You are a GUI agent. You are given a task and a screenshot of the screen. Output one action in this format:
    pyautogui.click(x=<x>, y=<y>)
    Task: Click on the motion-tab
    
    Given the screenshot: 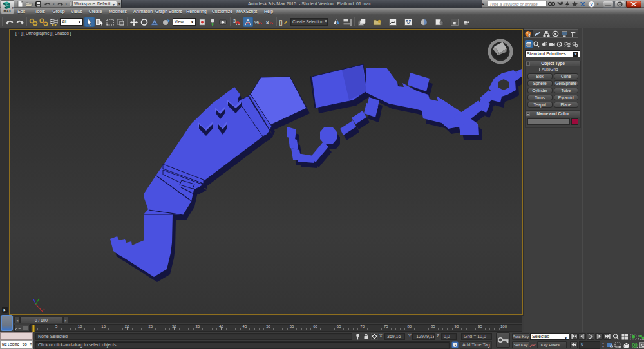 What is the action you would take?
    pyautogui.click(x=556, y=33)
    